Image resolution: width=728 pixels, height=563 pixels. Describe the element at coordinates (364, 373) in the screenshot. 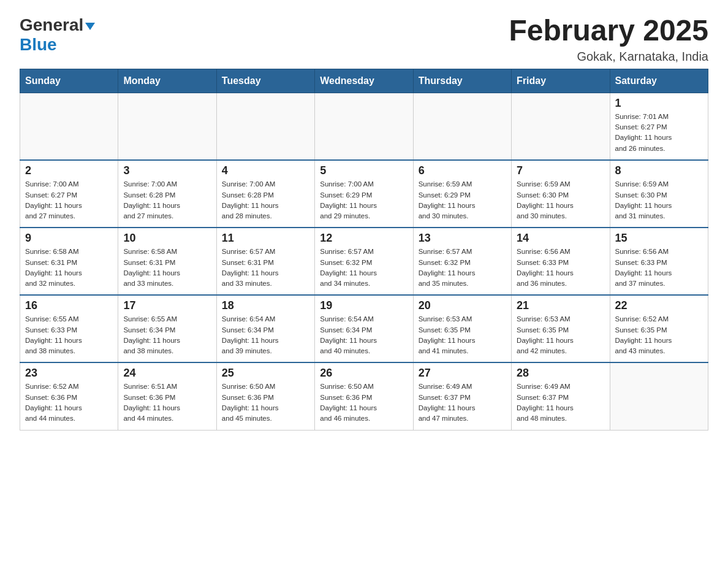

I see `day-number: 26` at that location.